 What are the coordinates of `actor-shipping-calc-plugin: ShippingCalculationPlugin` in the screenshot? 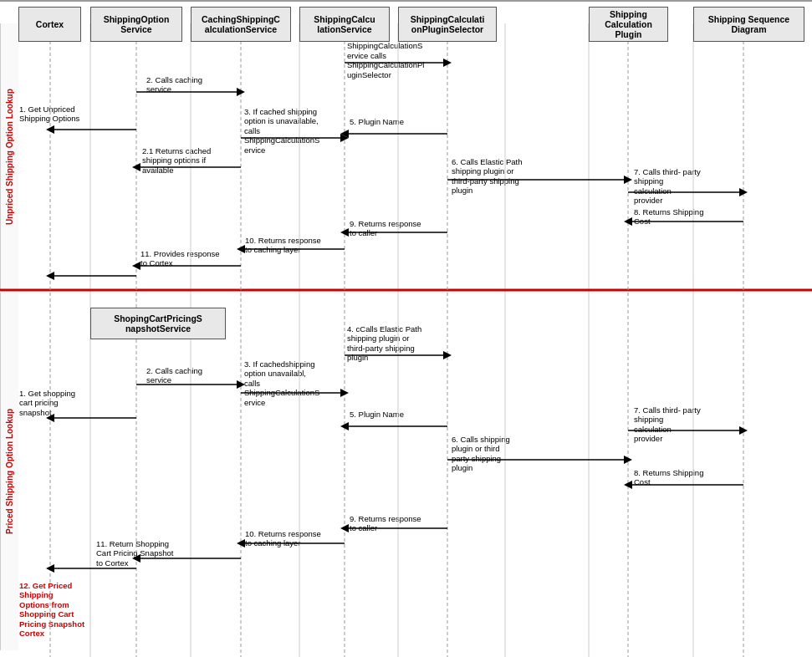 It's located at (629, 24).